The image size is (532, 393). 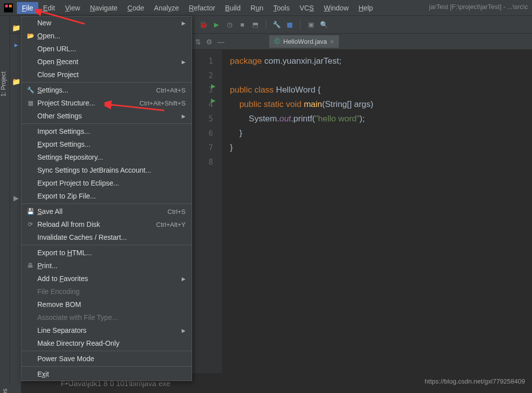 I want to click on menu-file: File, so click(x=28, y=8).